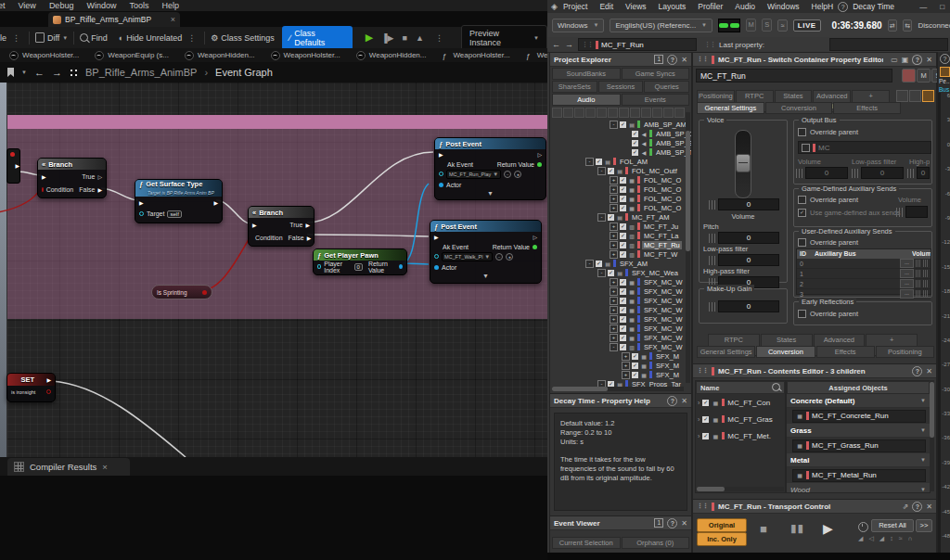  I want to click on layout-split-icon, so click(915, 96).